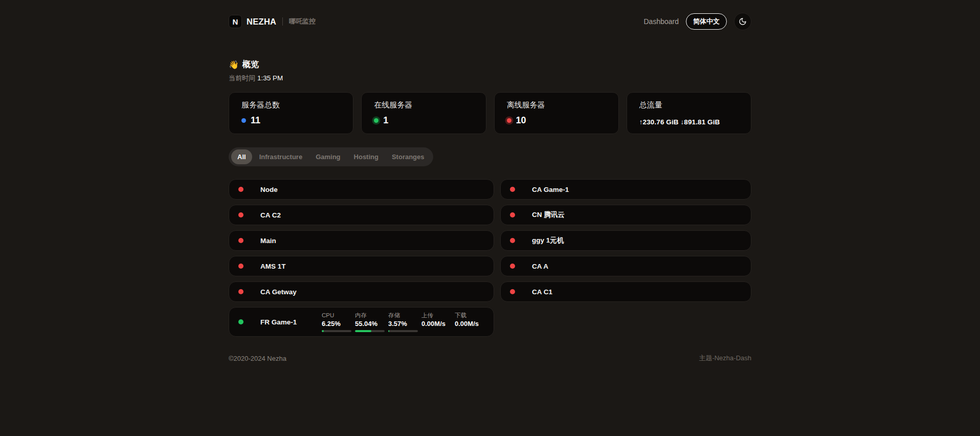  Describe the element at coordinates (521, 121) in the screenshot. I see `stat-card-value: 10` at that location.